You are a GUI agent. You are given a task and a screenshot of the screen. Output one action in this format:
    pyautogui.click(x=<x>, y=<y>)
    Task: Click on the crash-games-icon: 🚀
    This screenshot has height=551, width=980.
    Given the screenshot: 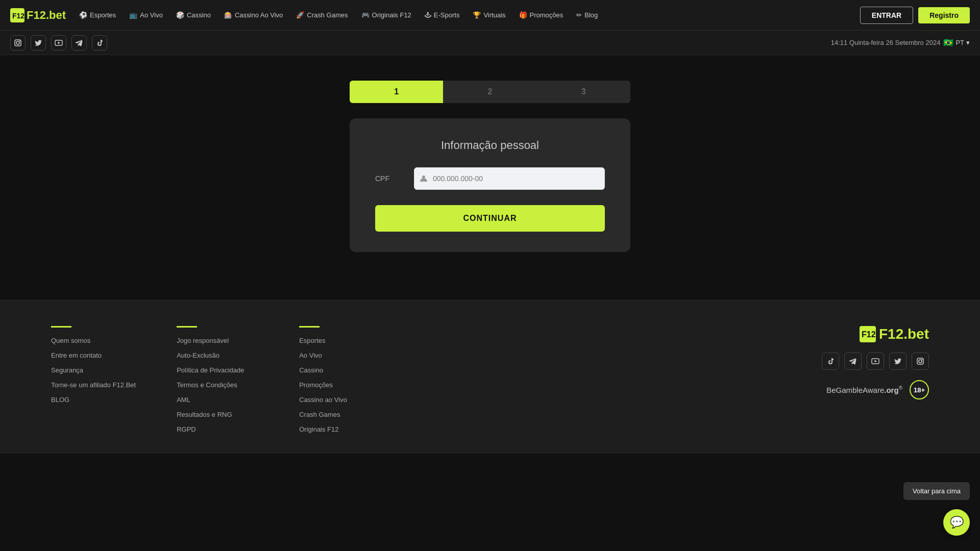 What is the action you would take?
    pyautogui.click(x=300, y=15)
    